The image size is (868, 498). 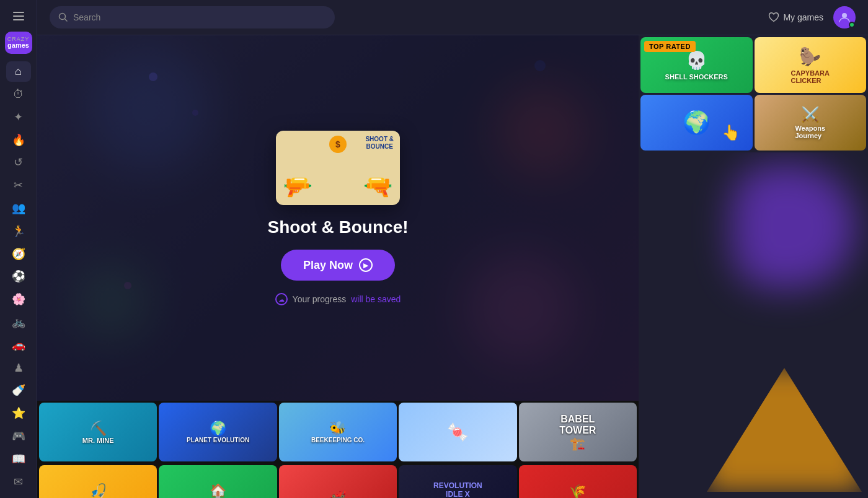 I want to click on play-circle-icon: ▶, so click(x=366, y=265).